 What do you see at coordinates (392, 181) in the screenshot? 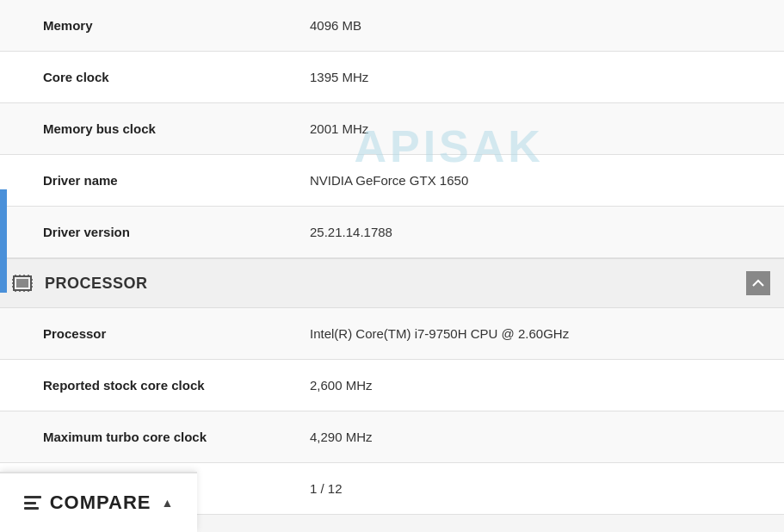
I see `table-row: Driver name NVIDIA GeForce GTX 1650` at bounding box center [392, 181].